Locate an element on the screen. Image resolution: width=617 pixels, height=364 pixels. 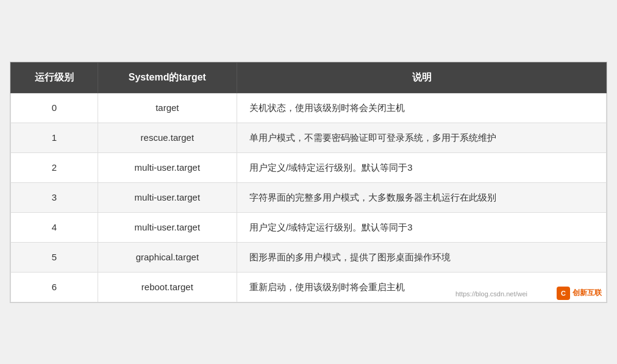
cell-level: 0 is located at coordinates (55, 107).